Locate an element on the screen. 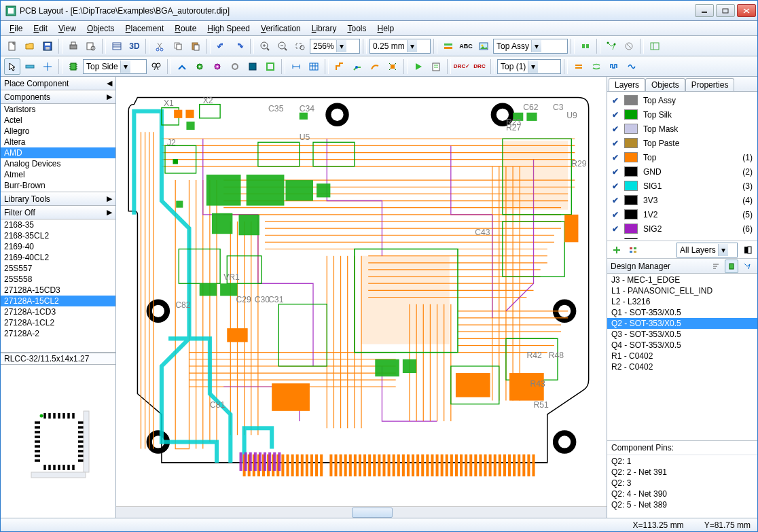 This screenshot has width=758, height=532. layer-props-icon is located at coordinates (633, 250).